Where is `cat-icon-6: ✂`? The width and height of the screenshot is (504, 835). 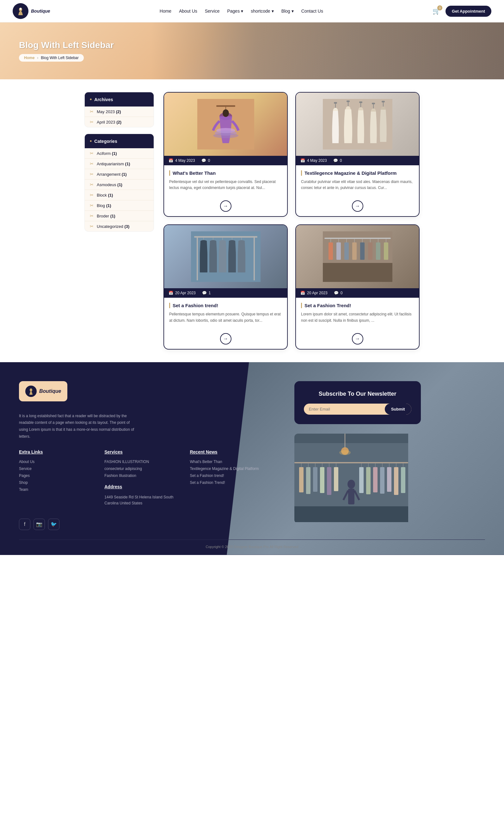 cat-icon-6: ✂ is located at coordinates (92, 205).